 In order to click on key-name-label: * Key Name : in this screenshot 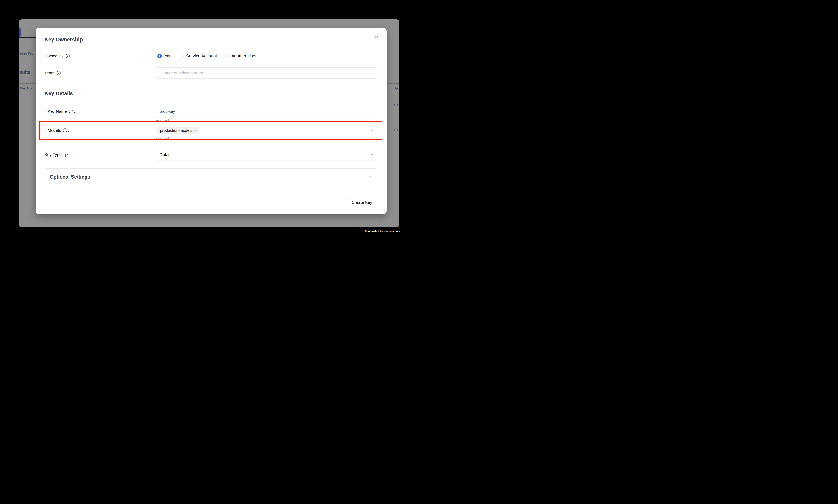, I will do `click(60, 111)`.